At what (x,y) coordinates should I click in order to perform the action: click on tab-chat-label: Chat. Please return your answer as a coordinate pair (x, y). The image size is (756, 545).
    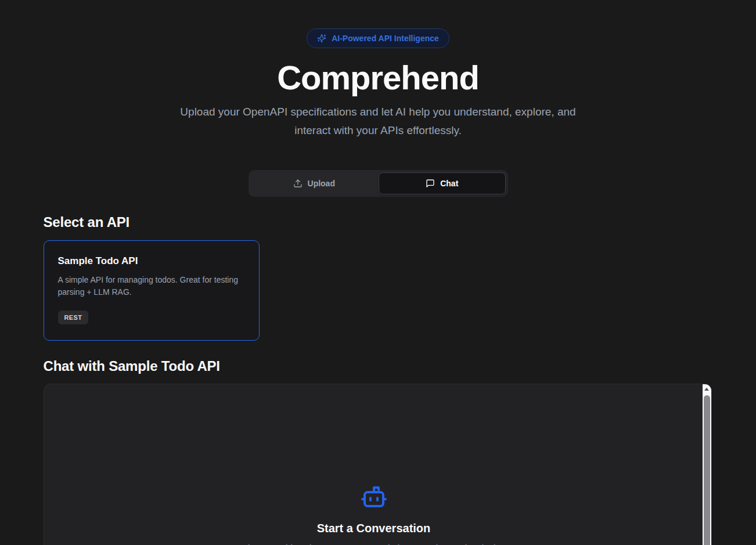
    Looking at the image, I should click on (449, 183).